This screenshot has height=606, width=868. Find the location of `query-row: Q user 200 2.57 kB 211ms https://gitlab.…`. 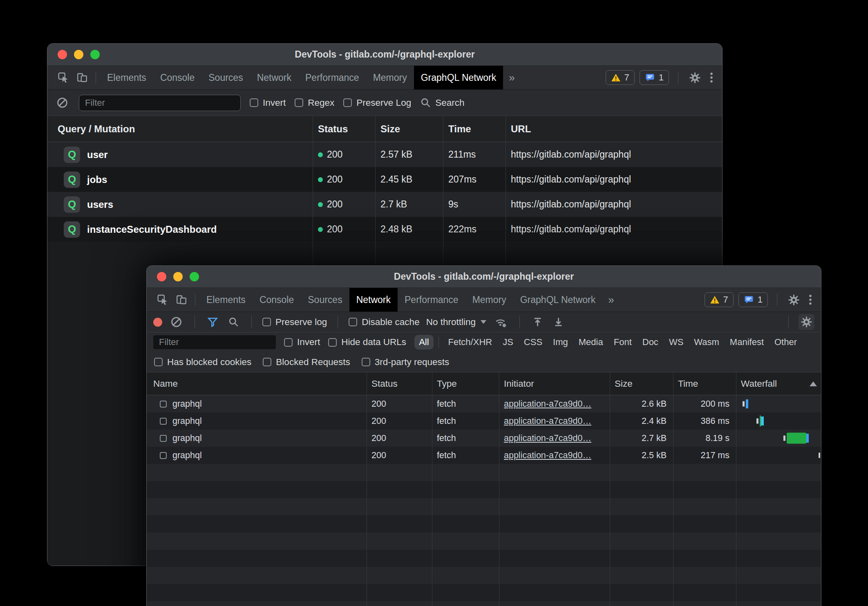

query-row: Q user 200 2.57 kB 211ms https://gitlab.… is located at coordinates (385, 154).